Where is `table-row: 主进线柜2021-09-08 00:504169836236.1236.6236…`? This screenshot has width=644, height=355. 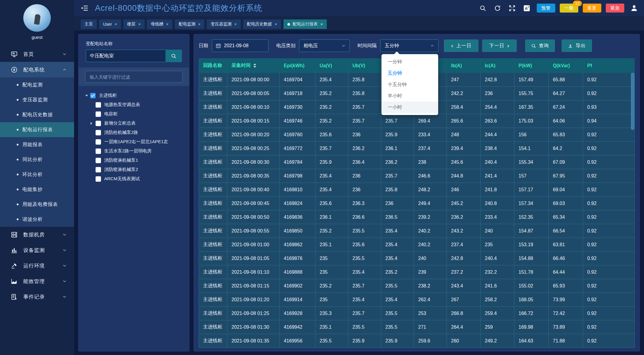
table-row: 主进线柜2021-09-08 00:504169836236.1236.6236… is located at coordinates (417, 217).